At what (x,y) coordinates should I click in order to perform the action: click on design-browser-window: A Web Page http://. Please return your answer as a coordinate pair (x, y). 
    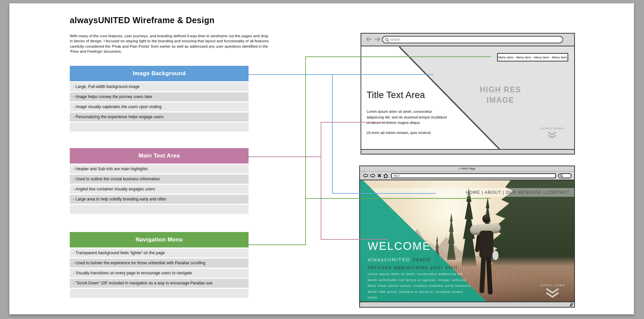
    Looking at the image, I should click on (467, 236).